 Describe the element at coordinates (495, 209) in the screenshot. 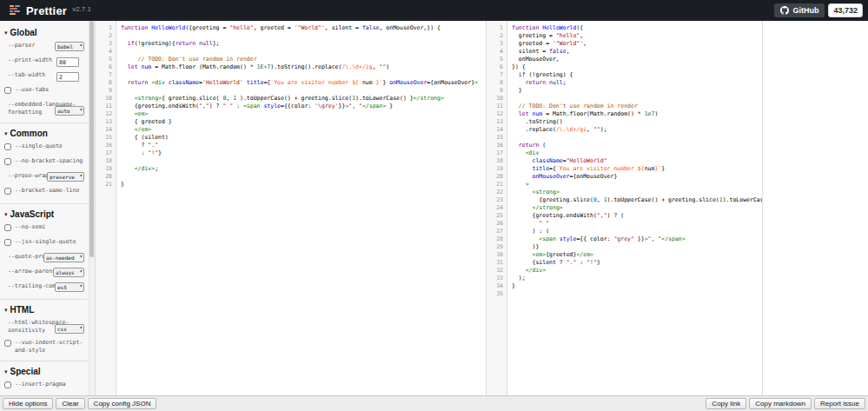

I see `line-number: 24` at that location.